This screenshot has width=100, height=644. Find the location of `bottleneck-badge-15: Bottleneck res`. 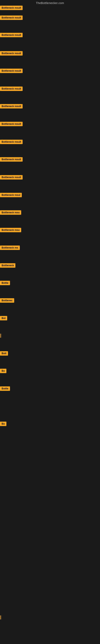

bottleneck-badge-15: Bottleneck res is located at coordinates (10, 248).